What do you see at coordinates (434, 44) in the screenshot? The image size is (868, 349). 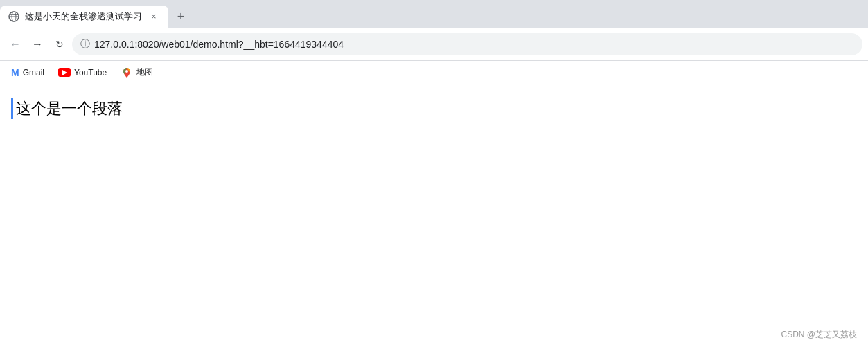 I see `address-bar: ← → ↻ ⓘ 127.0.0.1:8020/web01/demo.html?_…` at bounding box center [434, 44].